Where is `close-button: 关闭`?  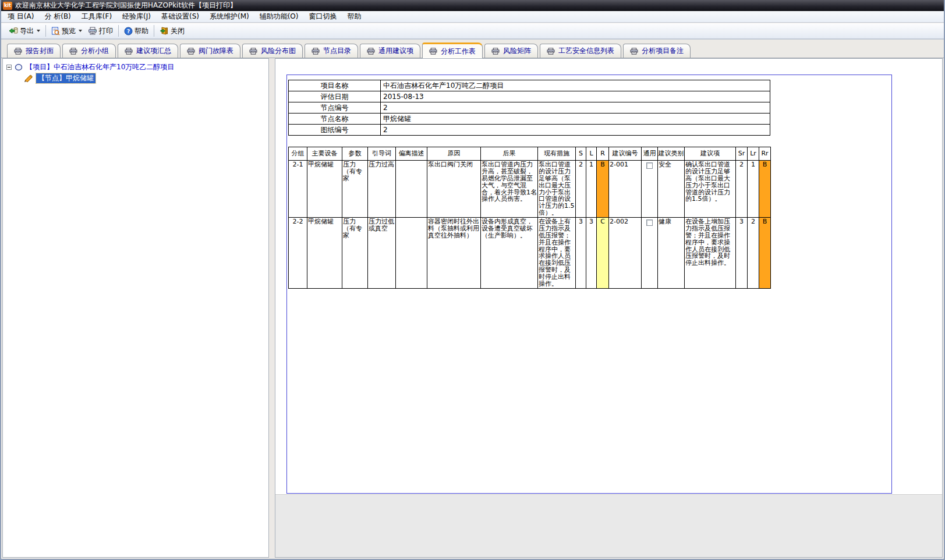 close-button: 关闭 is located at coordinates (172, 31).